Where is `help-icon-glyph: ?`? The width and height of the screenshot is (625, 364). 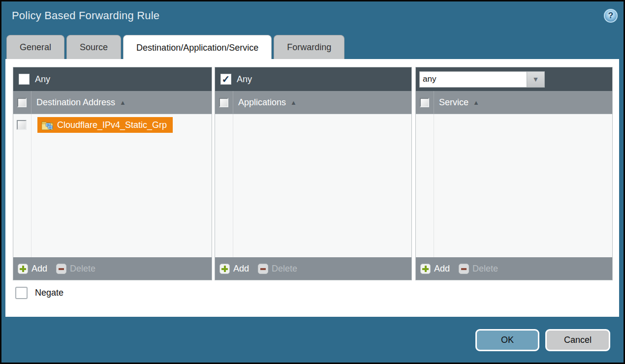
help-icon-glyph: ? is located at coordinates (611, 16).